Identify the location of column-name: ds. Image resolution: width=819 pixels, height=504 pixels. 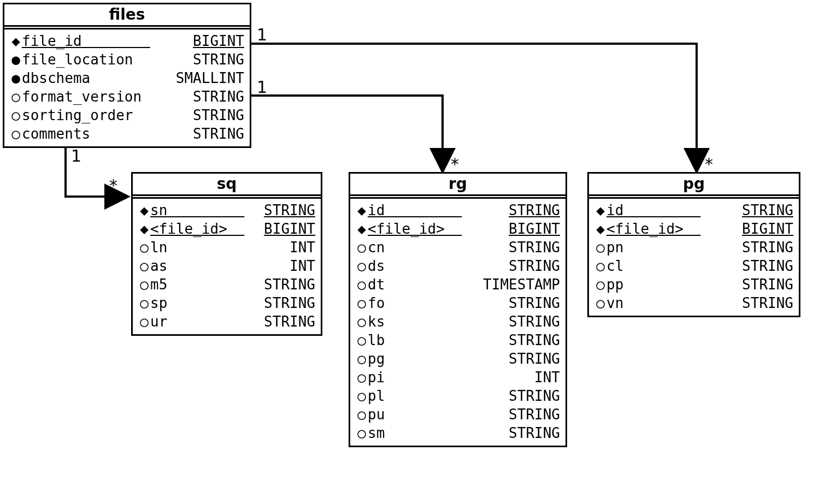
(438, 266).